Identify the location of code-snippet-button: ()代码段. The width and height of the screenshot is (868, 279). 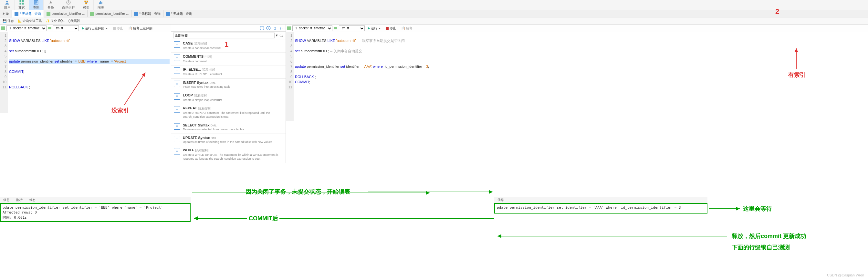
(74, 21).